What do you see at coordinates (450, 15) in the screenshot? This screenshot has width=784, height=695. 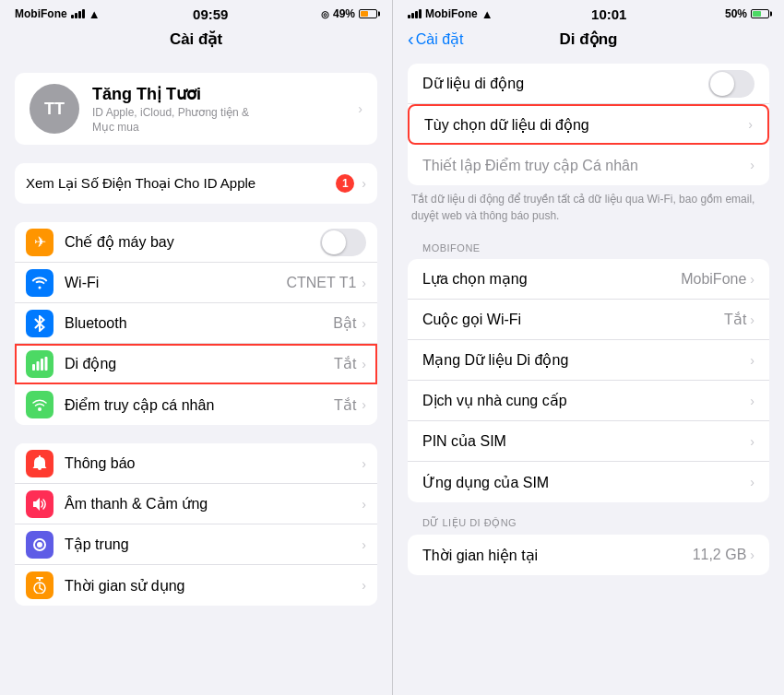 I see `status-left-right: MobiFone ▲` at bounding box center [450, 15].